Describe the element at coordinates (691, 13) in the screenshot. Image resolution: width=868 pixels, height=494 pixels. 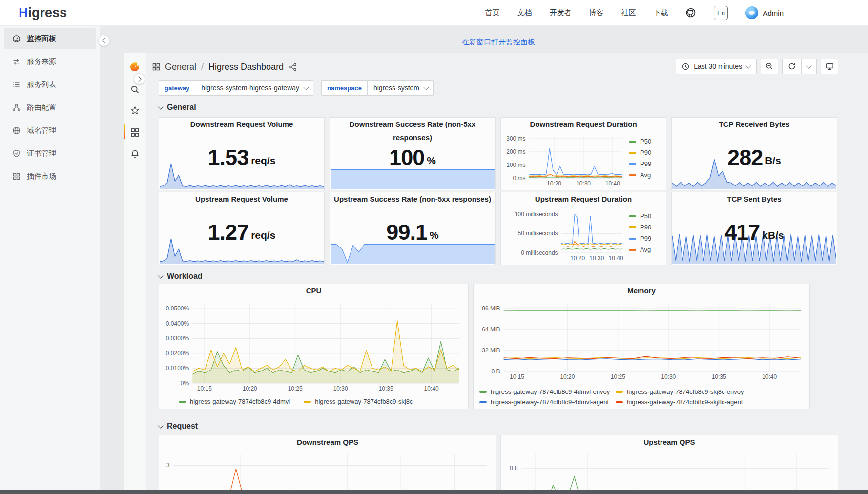
I see `github-icon` at that location.